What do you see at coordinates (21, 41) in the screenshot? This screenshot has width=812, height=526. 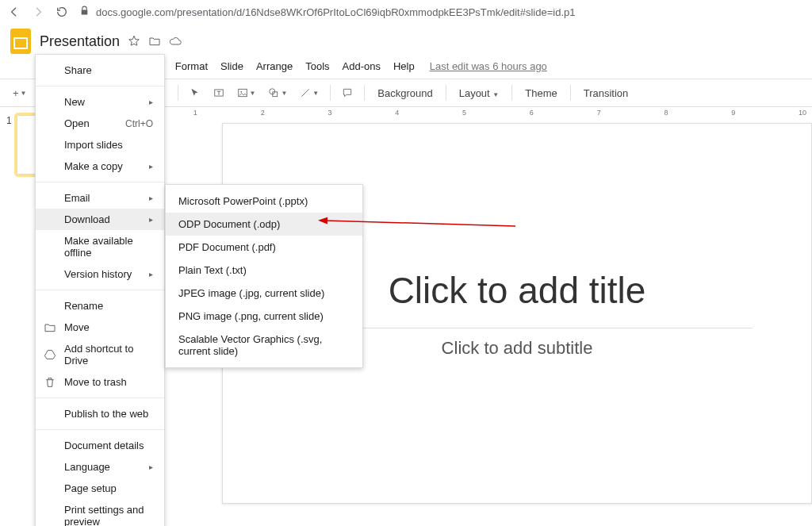 I see `slides-logo-icon` at bounding box center [21, 41].